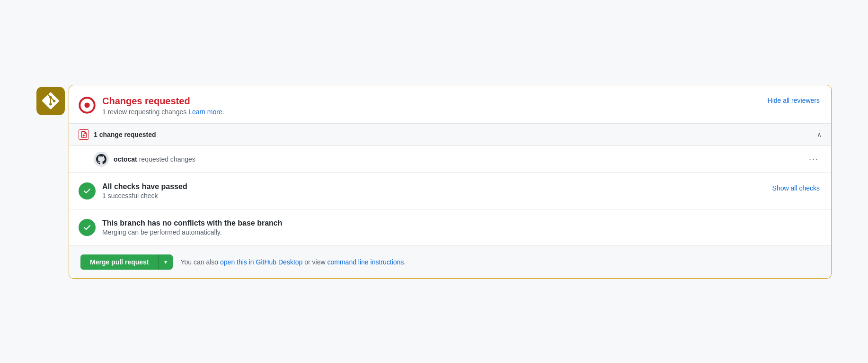  What do you see at coordinates (125, 159) in the screenshot?
I see `reviewer-username: octocat` at bounding box center [125, 159].